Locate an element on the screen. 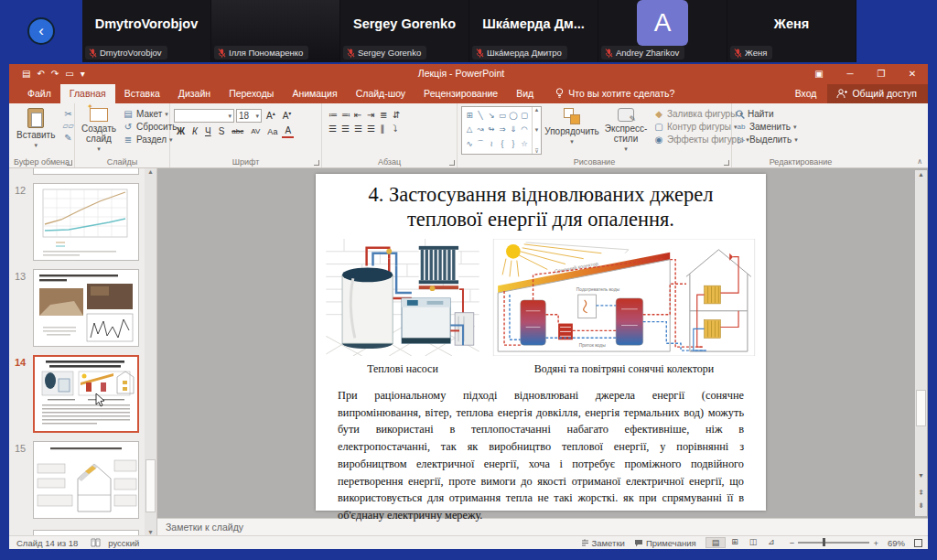 This screenshot has width=937, height=560. find-button: Найти is located at coordinates (767, 113).